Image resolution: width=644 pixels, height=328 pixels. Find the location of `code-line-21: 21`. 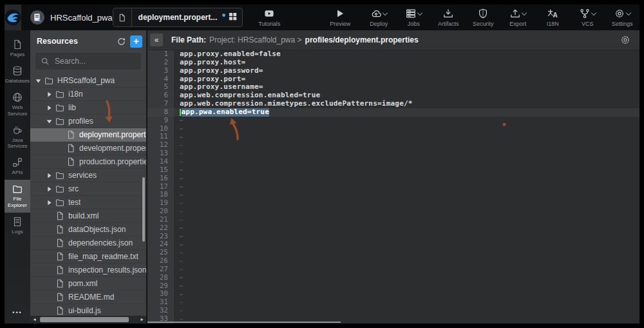

code-line-21: 21 is located at coordinates (393, 220).